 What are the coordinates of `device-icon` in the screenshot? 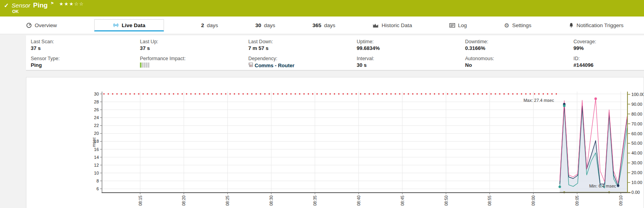 It's located at (251, 65).